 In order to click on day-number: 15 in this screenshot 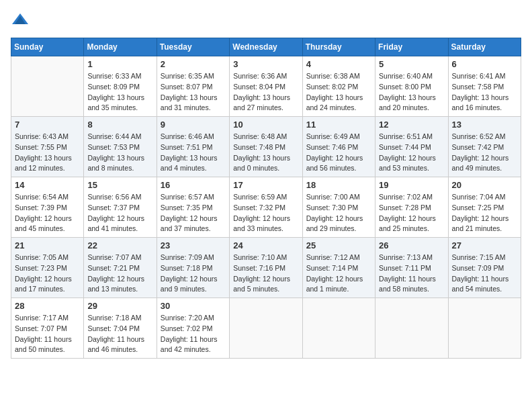, I will do `click(120, 185)`.